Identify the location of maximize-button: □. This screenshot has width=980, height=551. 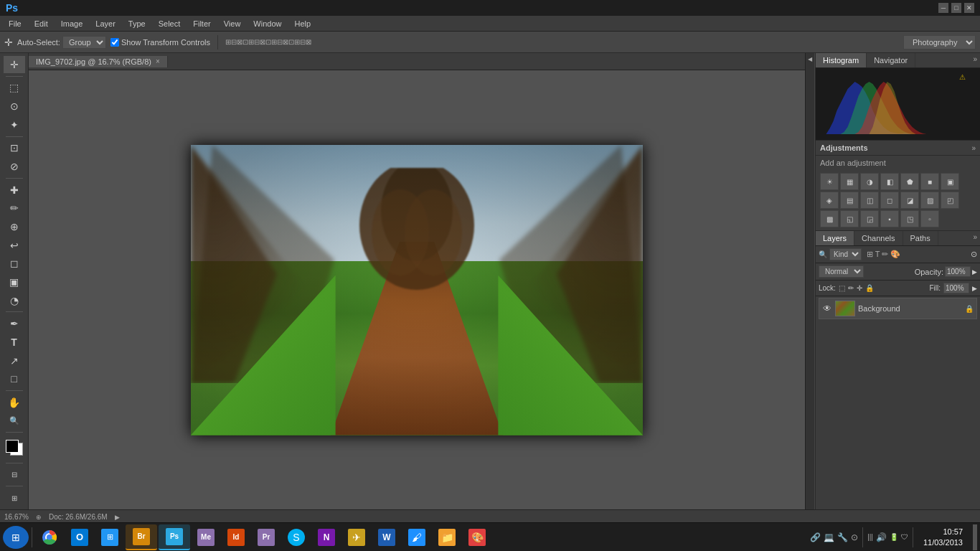
(956, 8).